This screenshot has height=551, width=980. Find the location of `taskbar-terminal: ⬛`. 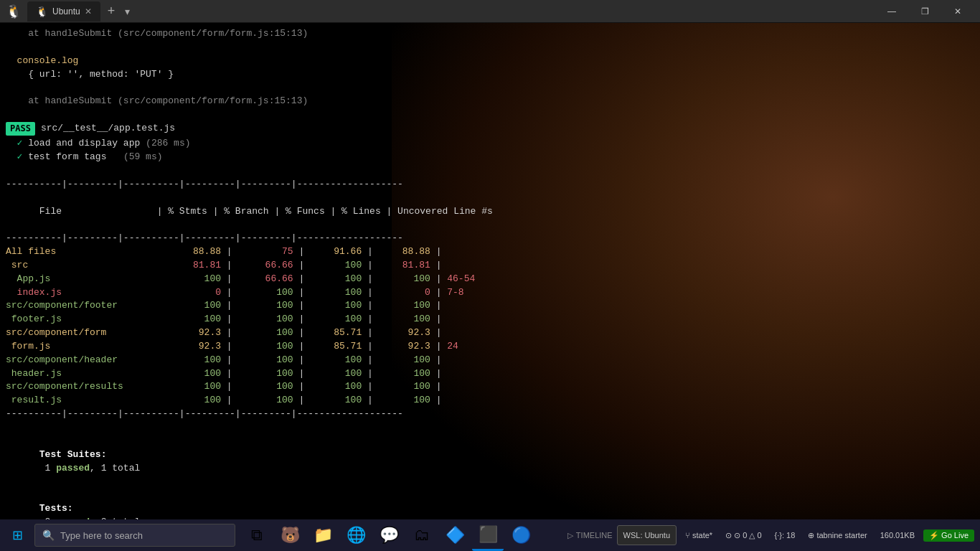

taskbar-terminal: ⬛ is located at coordinates (488, 535).